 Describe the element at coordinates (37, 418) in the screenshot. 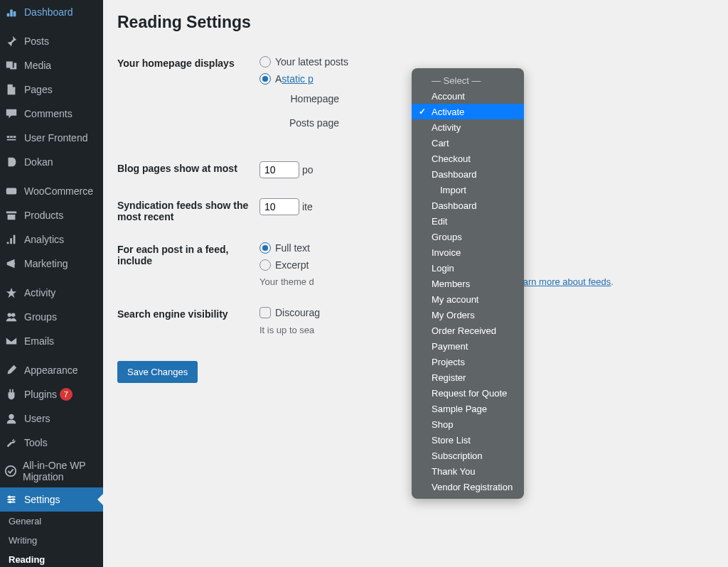

I see `sidebar-item-label: Users` at that location.